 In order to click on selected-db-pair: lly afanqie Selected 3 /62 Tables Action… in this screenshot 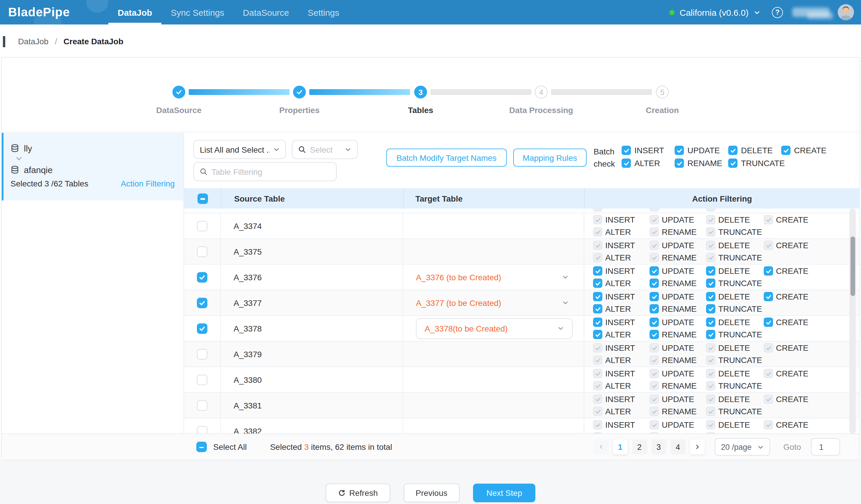, I will do `click(93, 167)`.